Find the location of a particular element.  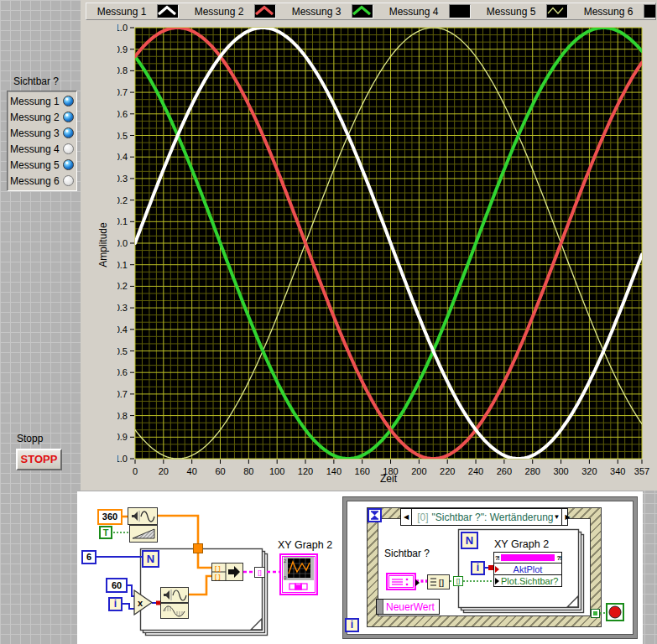

numeric-constant-60: 60 is located at coordinates (117, 585).